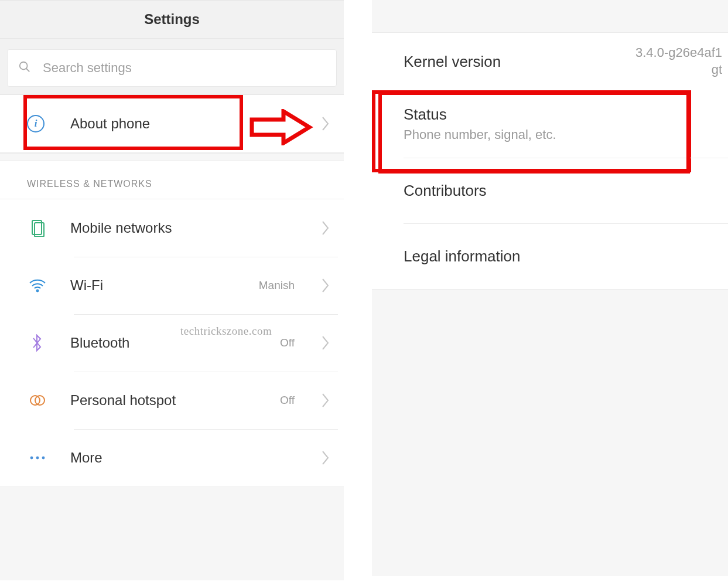 Image resolution: width=728 pixels, height=585 pixels. I want to click on search-input, so click(178, 68).